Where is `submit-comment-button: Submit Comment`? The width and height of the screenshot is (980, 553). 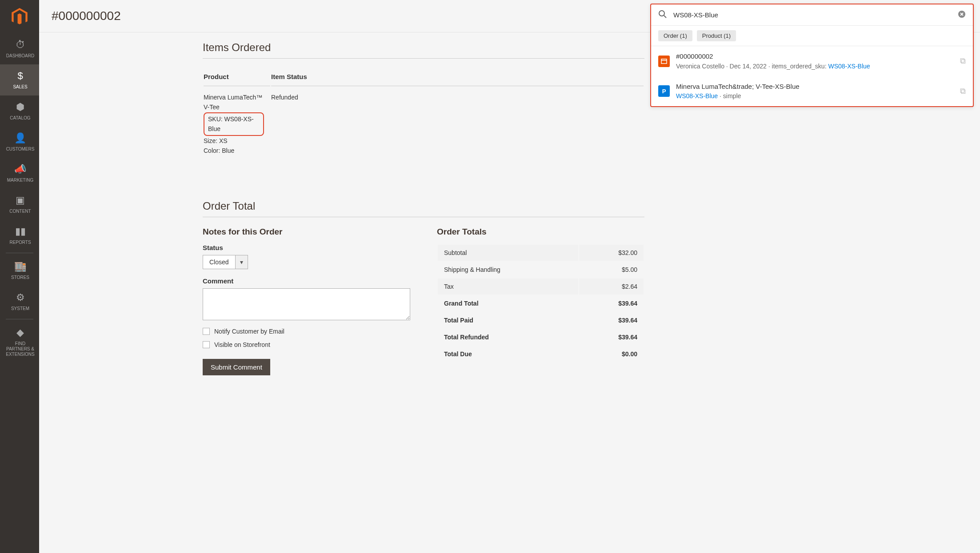 submit-comment-button: Submit Comment is located at coordinates (236, 367).